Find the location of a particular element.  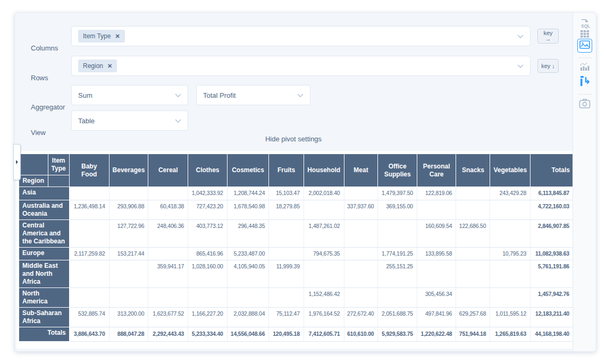

row-total-cell: 11,082,938.63 is located at coordinates (552, 254).